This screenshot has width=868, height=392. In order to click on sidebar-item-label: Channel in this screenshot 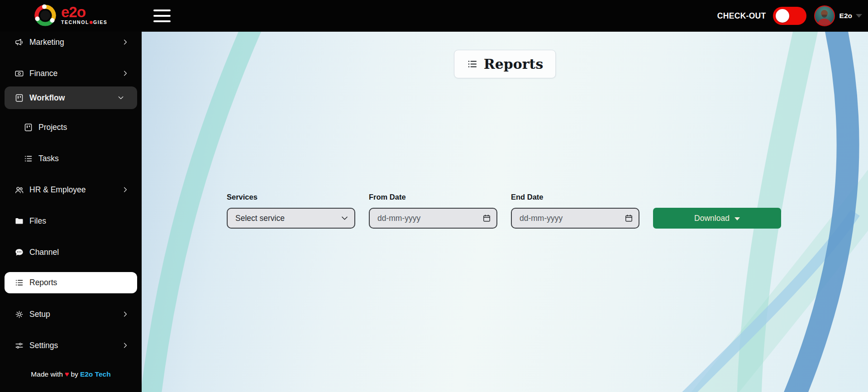, I will do `click(86, 253)`.